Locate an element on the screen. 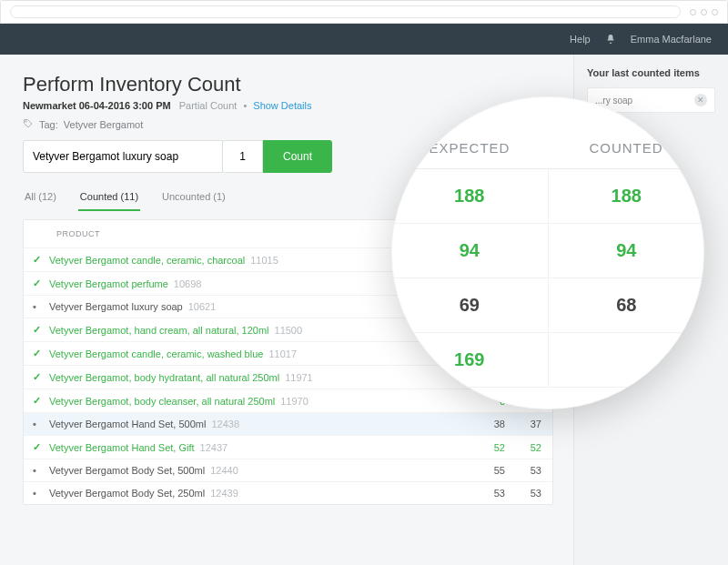 Image resolution: width=728 pixels, height=565 pixels. lens-counted: 188 is located at coordinates (627, 197).